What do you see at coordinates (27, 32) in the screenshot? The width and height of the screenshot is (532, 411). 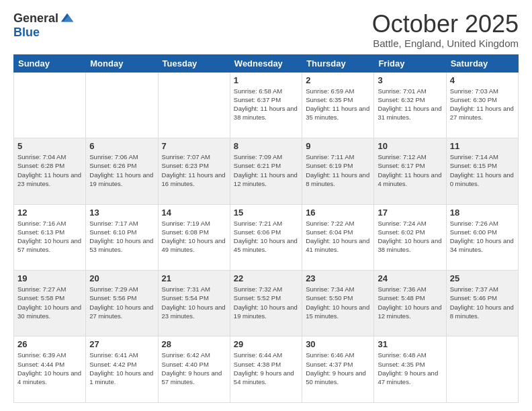 I see `logo-blue-text: Blue` at bounding box center [27, 32].